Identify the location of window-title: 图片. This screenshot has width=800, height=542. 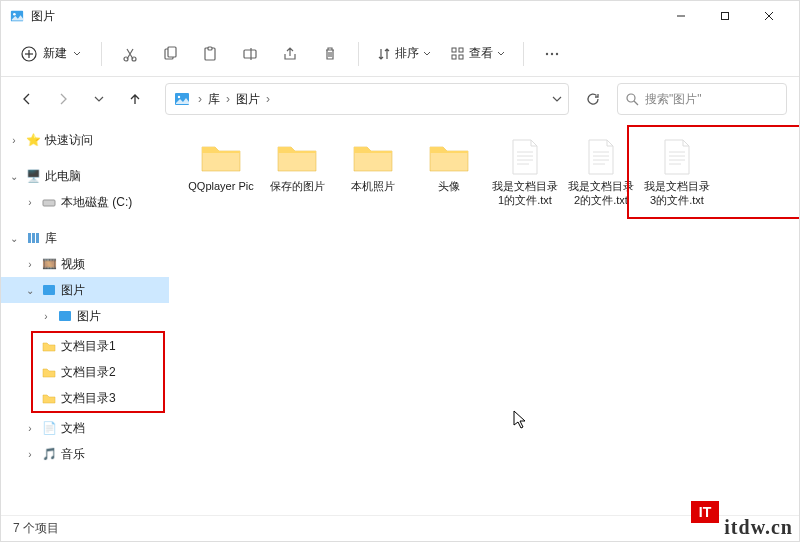
(345, 16).